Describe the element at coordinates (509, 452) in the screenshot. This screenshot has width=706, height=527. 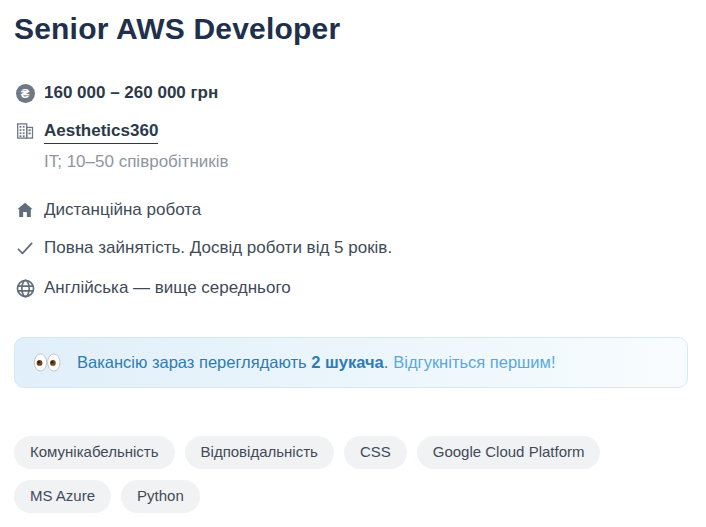
I see `tag-google-cloud-platform: Google Cloud Platform` at that location.